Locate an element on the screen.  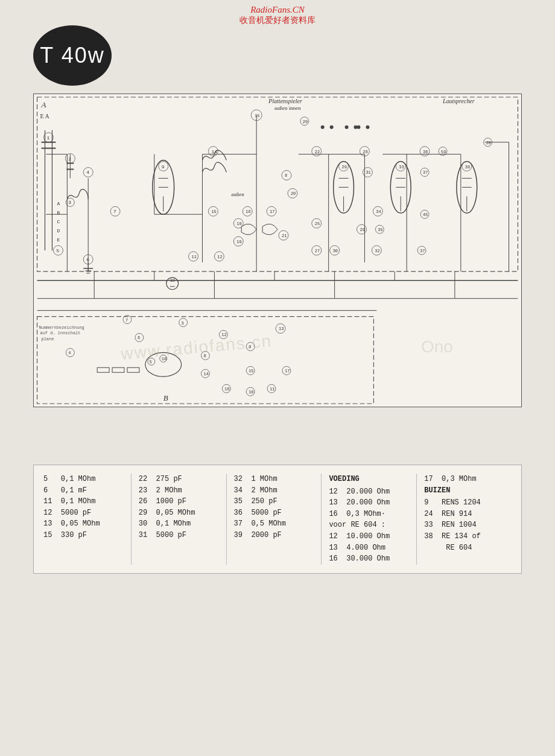
svg-text: 37 is located at coordinates (425, 173).